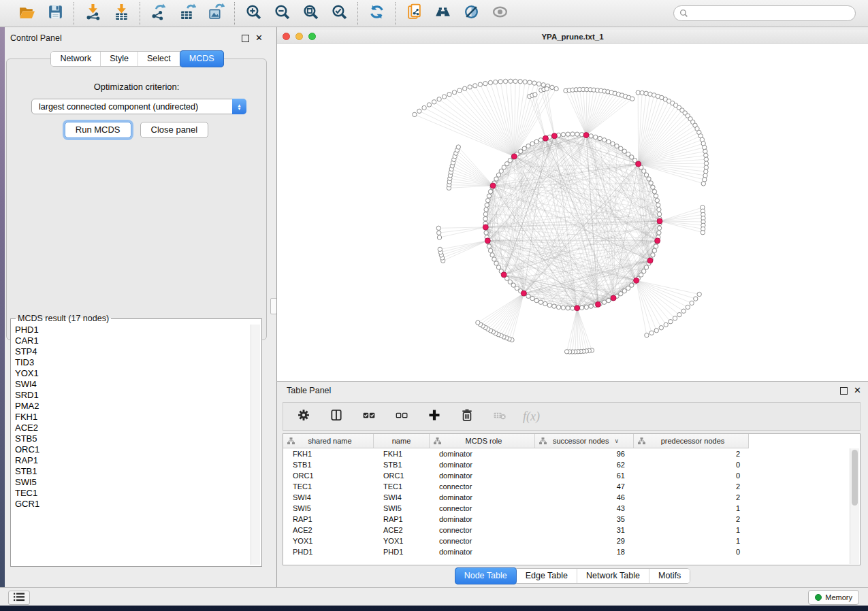  I want to click on mcds-result-item: SWI4, so click(136, 384).